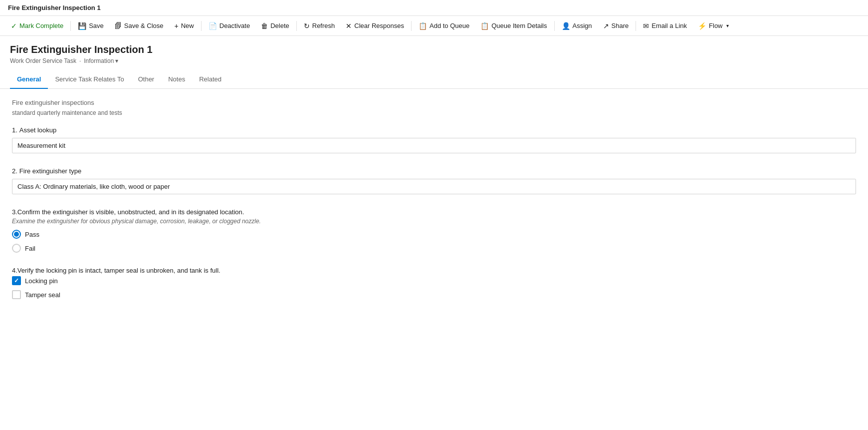  What do you see at coordinates (41, 281) in the screenshot?
I see `checkbox-label-locking-pin: Locking pin` at bounding box center [41, 281].